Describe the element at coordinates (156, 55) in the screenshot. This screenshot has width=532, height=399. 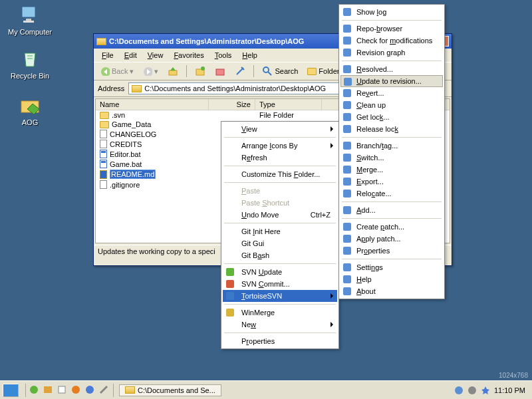
I see `menu-view: View` at that location.